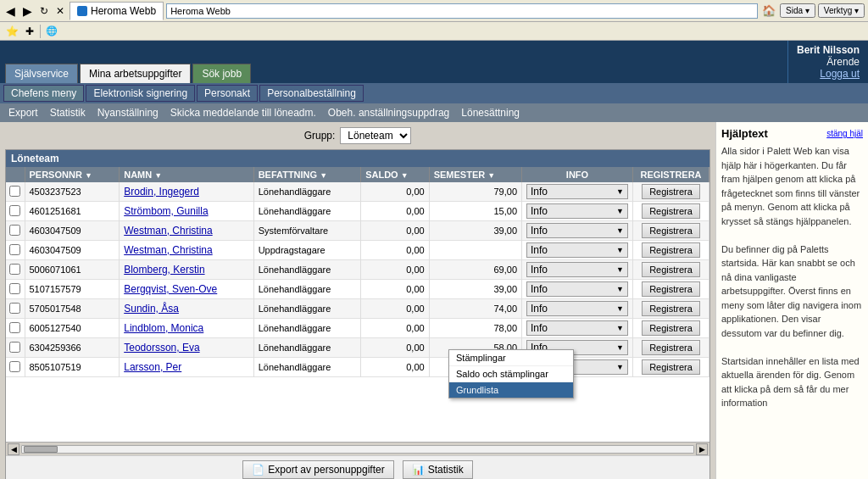 The width and height of the screenshot is (868, 479). I want to click on scroll-track, so click(358, 449).